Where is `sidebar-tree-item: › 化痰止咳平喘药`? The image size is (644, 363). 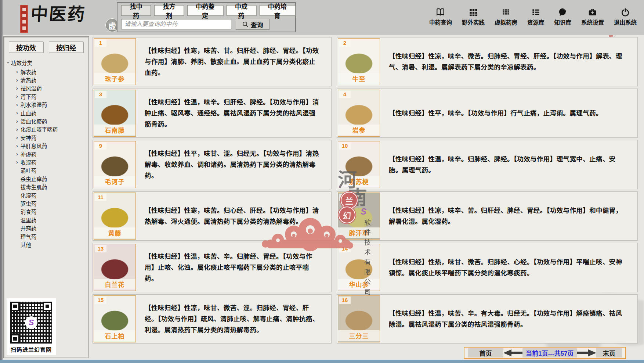 sidebar-tree-item: › 化痰止咳平喘药 is located at coordinates (46, 129).